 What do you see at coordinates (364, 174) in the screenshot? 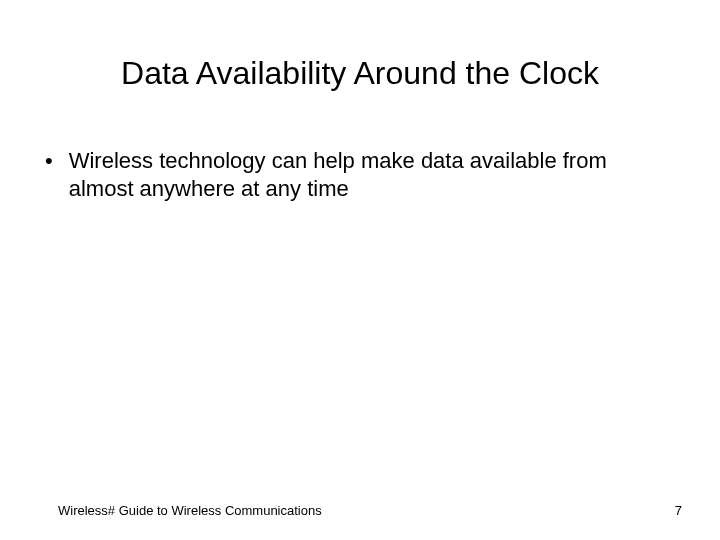
I see `bullet-text: Wireless technology can help make data a…` at bounding box center [364, 174].